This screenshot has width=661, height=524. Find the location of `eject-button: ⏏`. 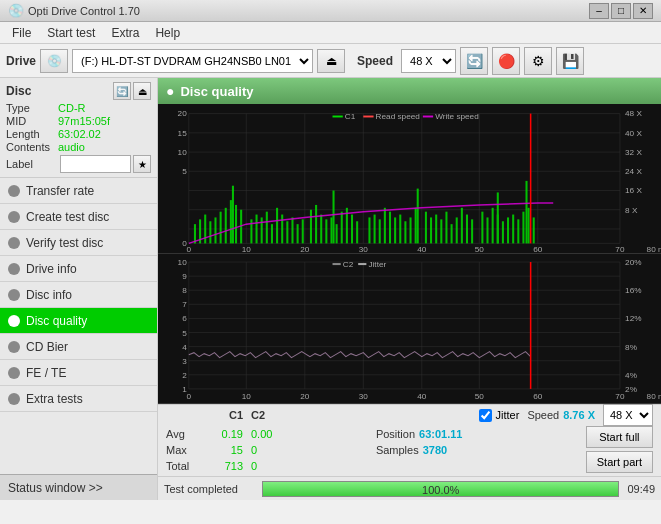

eject-button: ⏏ is located at coordinates (331, 61).